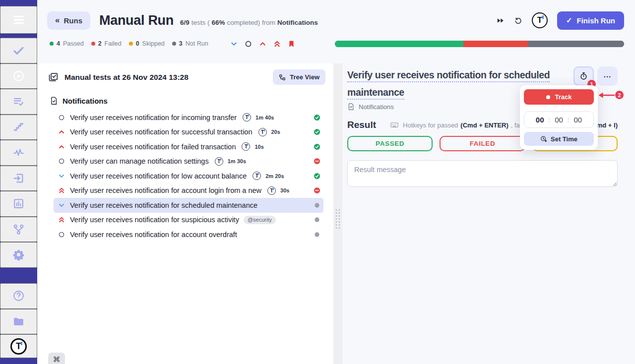  Describe the element at coordinates (189, 162) in the screenshot. I see `test-row: Verify user can manage notification sett…` at that location.